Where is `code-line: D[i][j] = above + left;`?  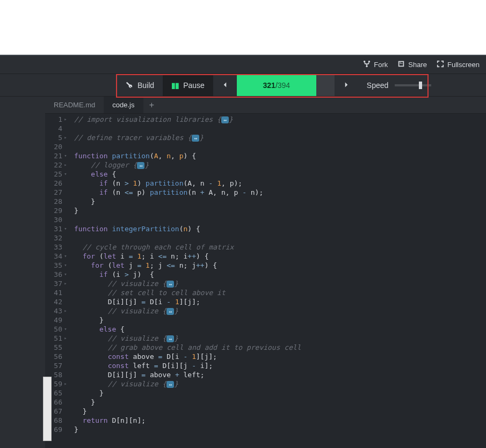
code-line: D[i][j] = above + left; is located at coordinates (280, 374).